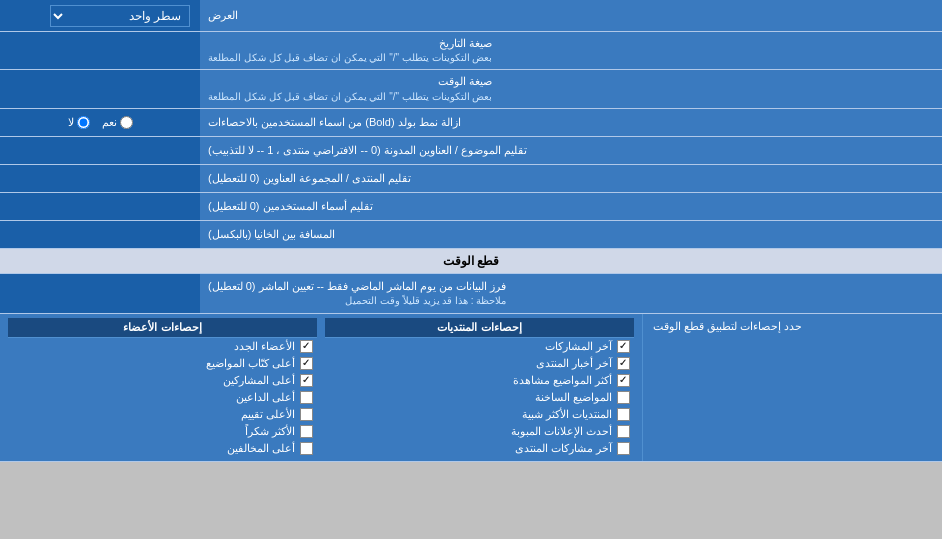  Describe the element at coordinates (100, 122) in the screenshot. I see `bold-radio-container: نعم لا` at that location.